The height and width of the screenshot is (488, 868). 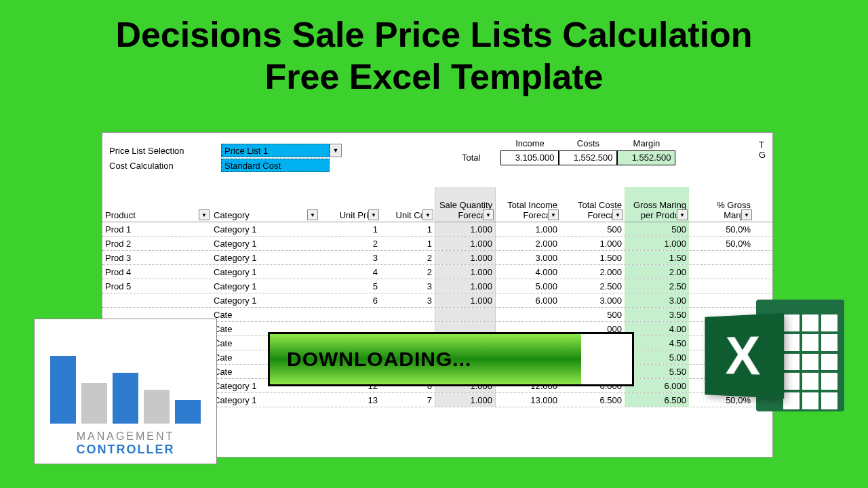 I want to click on cell-category: Cate, so click(x=265, y=314).